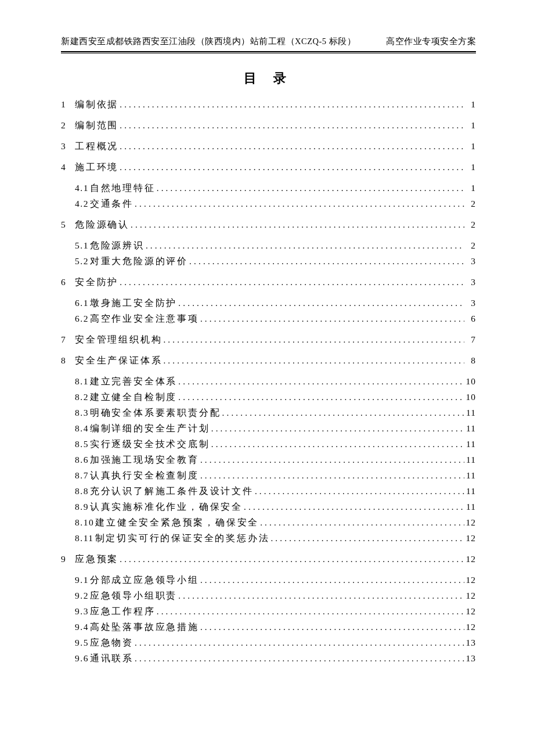 The width and height of the screenshot is (534, 756). What do you see at coordinates (139, 261) in the screenshot?
I see `toc-entry-label: 对重大危险源的评价` at bounding box center [139, 261].